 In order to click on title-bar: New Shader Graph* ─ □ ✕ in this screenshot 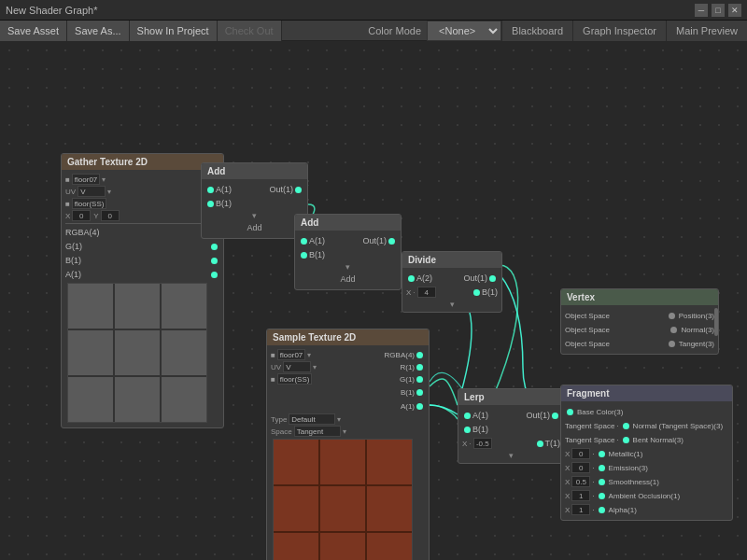, I will do `click(374, 10)`.